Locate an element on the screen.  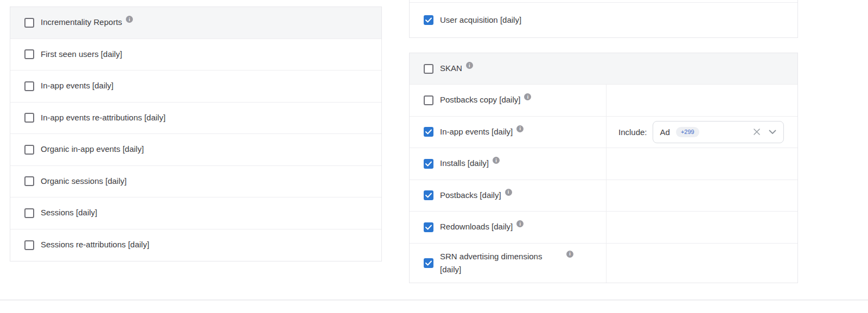
checkbox-sessions is located at coordinates (29, 213).